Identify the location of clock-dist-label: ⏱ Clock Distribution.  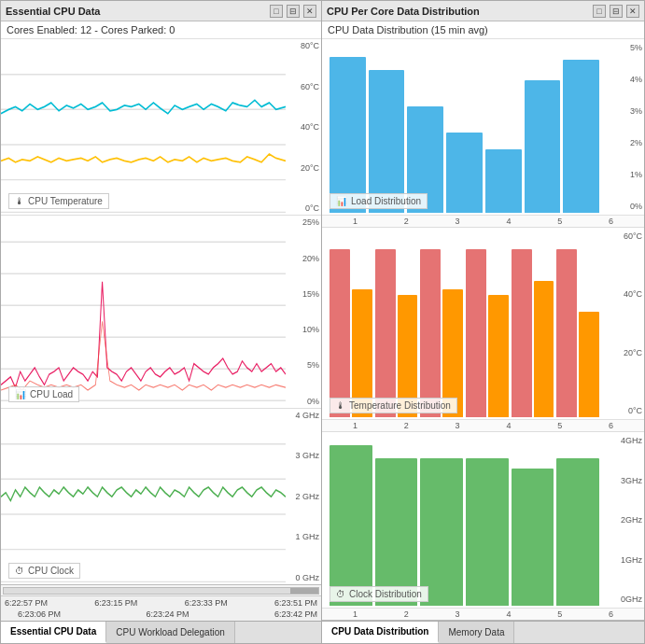
(379, 594).